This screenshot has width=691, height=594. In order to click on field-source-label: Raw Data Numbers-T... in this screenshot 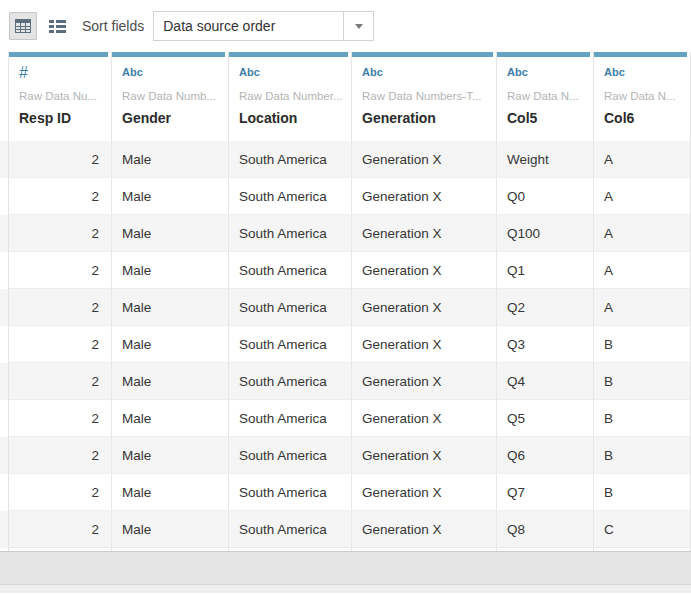, I will do `click(426, 98)`.